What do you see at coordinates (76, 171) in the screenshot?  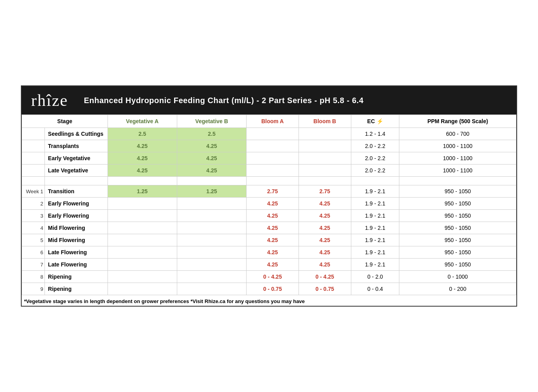 I see `stage-name: Late Vegetative` at bounding box center [76, 171].